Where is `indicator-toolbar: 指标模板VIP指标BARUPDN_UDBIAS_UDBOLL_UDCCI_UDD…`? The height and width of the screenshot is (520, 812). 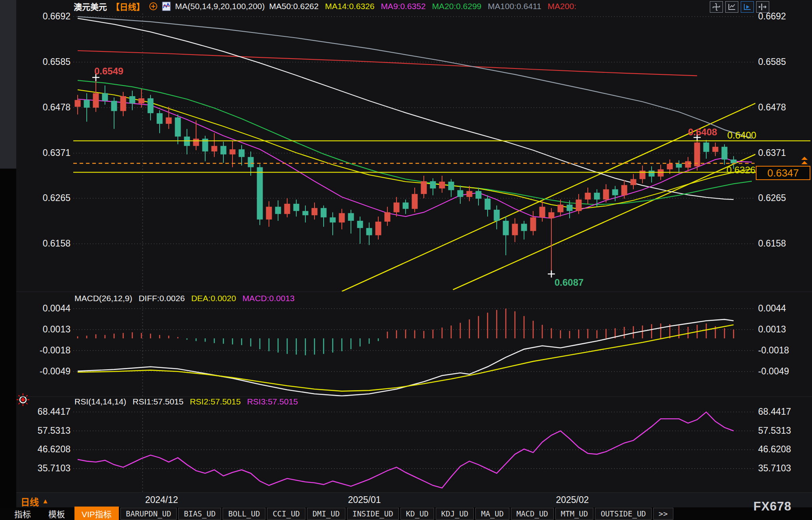 indicator-toolbar: 指标模板VIP指标BARUPDN_UDBIAS_UDBOLL_UDCCI_UDD… is located at coordinates (406, 514).